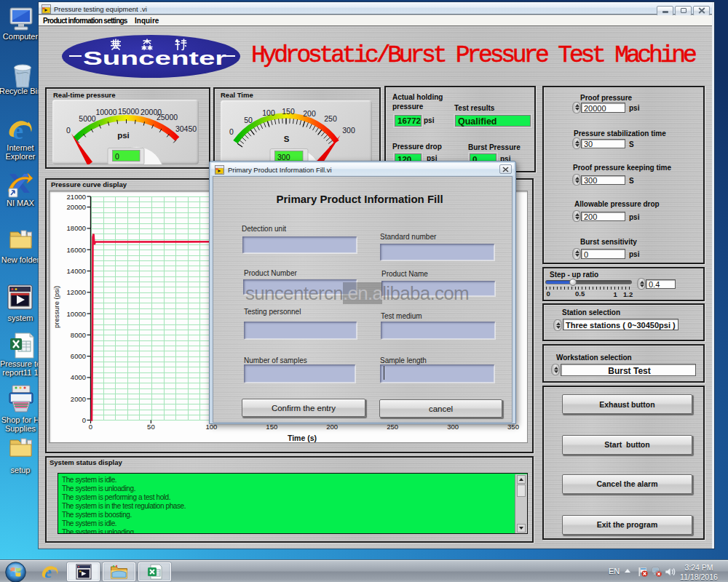 This screenshot has height=582, width=728. What do you see at coordinates (57, 307) in the screenshot?
I see `svg-text: pressure (psi)` at bounding box center [57, 307].